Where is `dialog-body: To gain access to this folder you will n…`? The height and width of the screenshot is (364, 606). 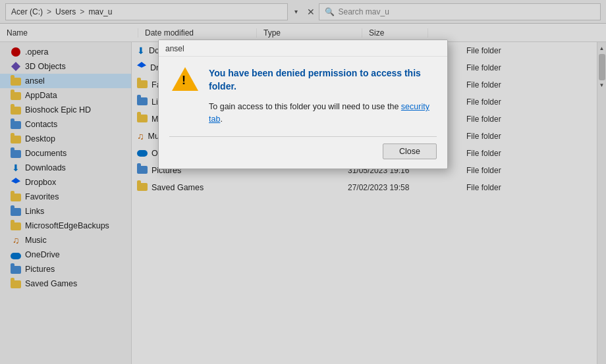
dialog-body: To gain access to this folder you will n… is located at coordinates (321, 113).